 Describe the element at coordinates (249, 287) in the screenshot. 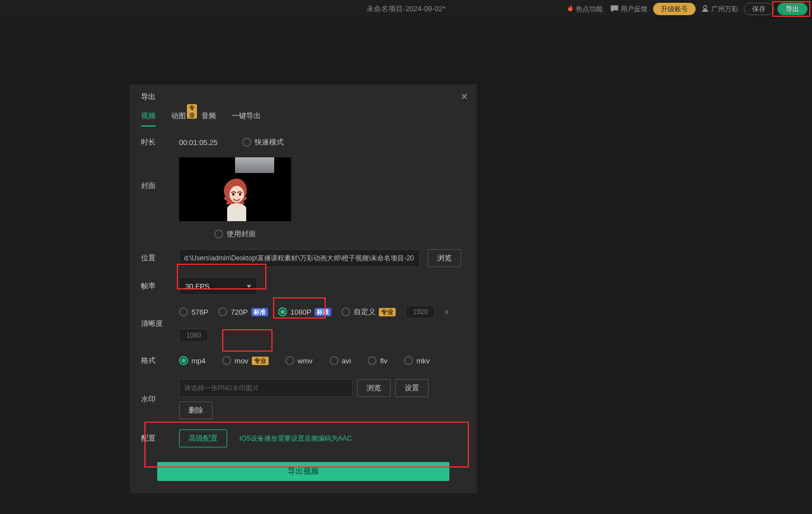

I see `chevron-down-icon` at that location.